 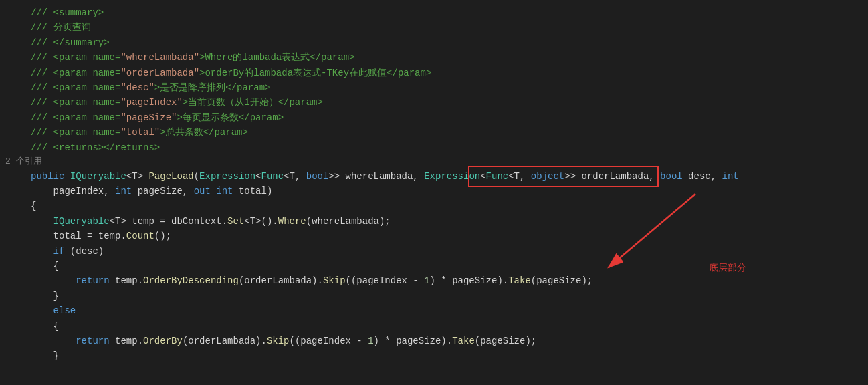 I want to click on code-line-open-brace: {, so click(x=434, y=206).